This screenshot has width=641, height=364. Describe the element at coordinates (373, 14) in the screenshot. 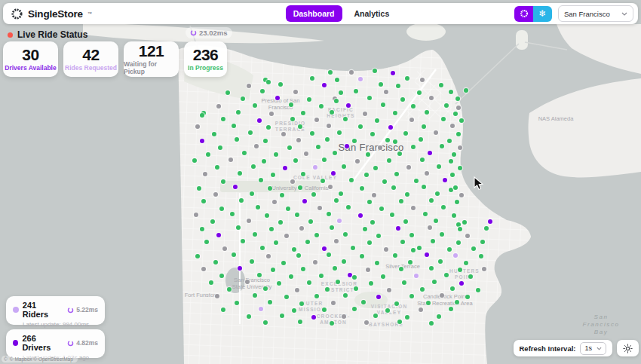

I see `tab-analytics: Analytics` at that location.